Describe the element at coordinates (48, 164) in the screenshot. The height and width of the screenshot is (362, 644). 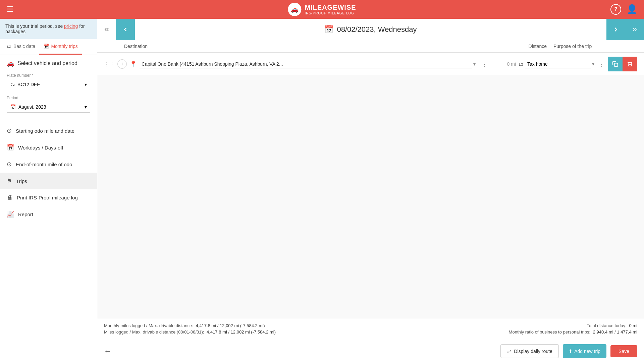
I see `sidebar-item-end-odo: ⊙ End-of-month mile of odo` at that location.